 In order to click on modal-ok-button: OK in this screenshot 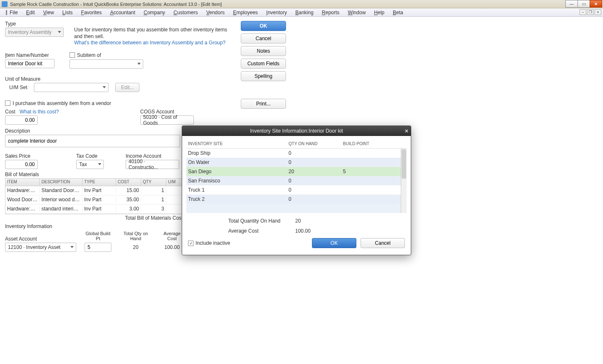, I will do `click(334, 243)`.